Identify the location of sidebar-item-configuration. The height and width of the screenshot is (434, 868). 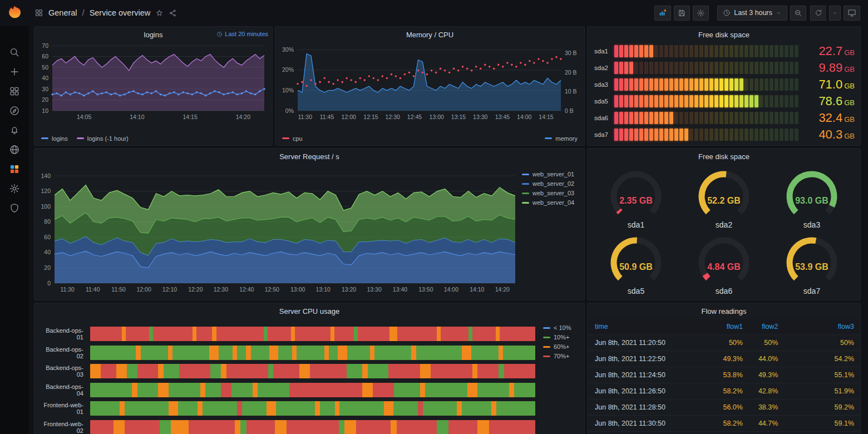
(14, 188).